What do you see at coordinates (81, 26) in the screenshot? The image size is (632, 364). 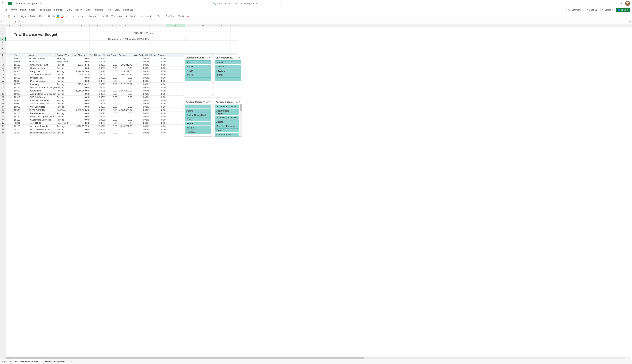 I see `column-header-E: E` at bounding box center [81, 26].